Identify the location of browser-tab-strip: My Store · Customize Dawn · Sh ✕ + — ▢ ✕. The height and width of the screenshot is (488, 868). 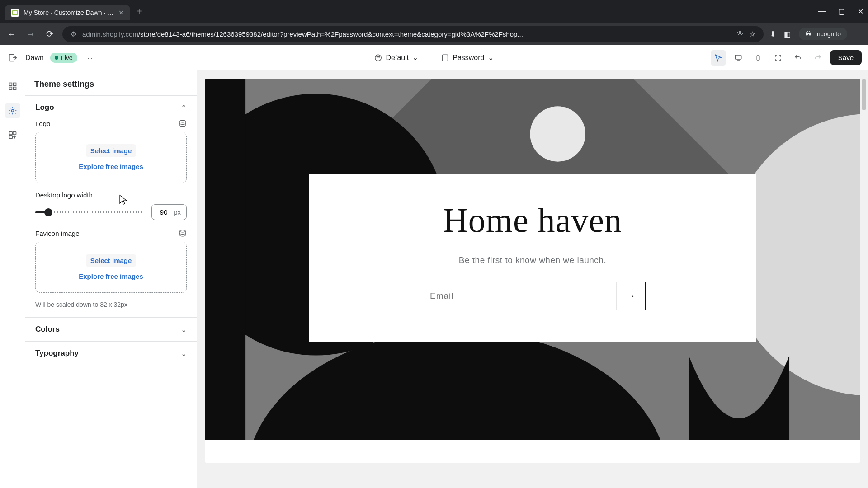
(434, 11).